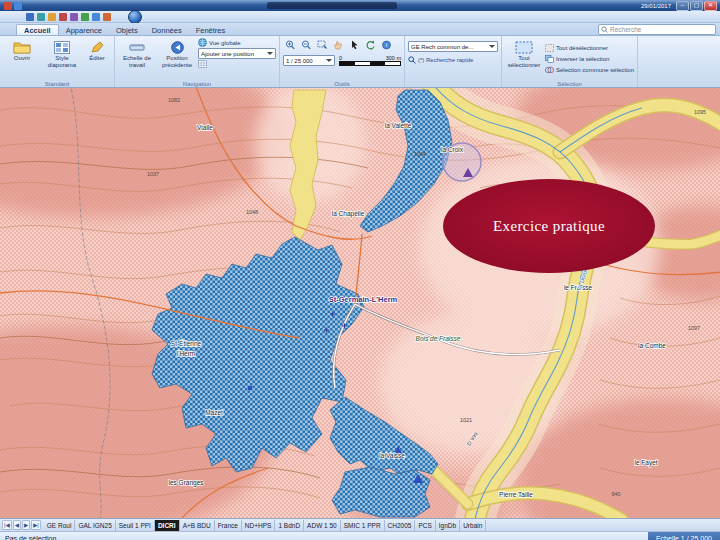 This screenshot has width=720, height=540. I want to click on deselect-all-button: Tout désélectionner, so click(590, 48).